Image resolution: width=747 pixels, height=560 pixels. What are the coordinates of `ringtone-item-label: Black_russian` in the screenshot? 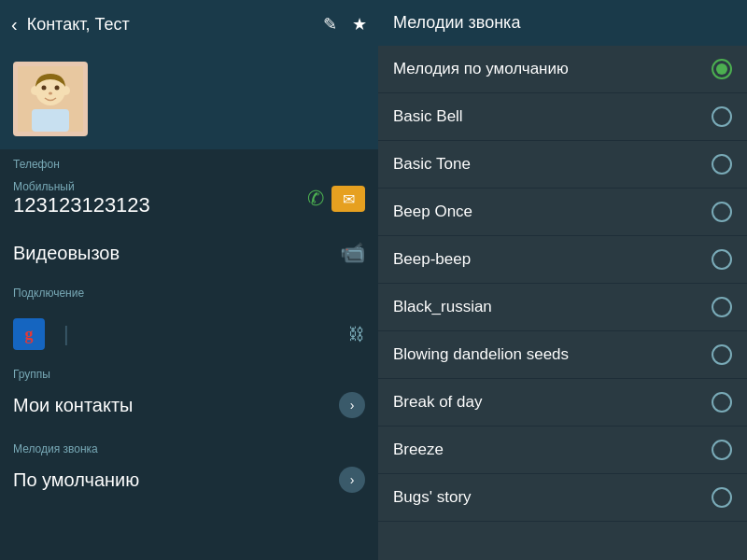 It's located at (443, 307).